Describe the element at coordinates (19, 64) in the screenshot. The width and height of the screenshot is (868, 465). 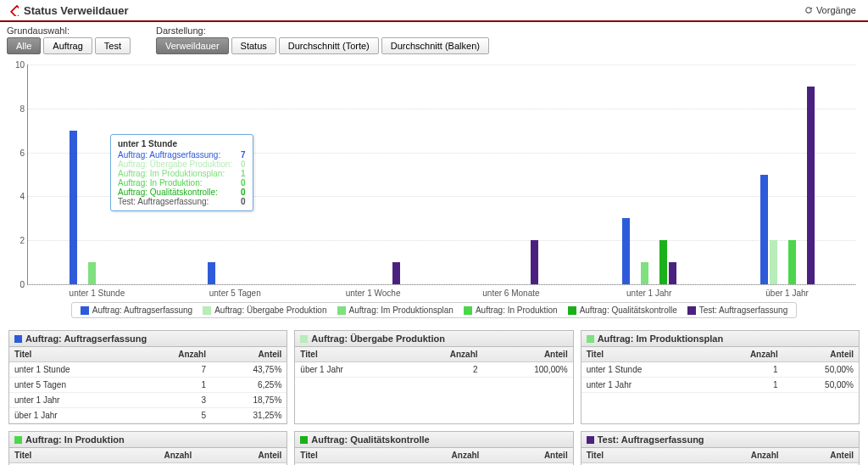
I see `y-tick: 10` at that location.